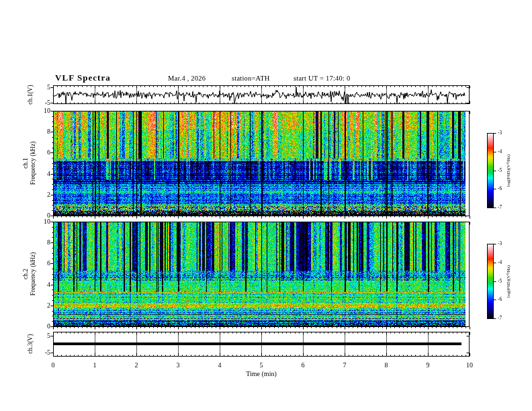 This screenshot has height=411, width=532. I want to click on spec1-axis-label-line1: ch.1, so click(26, 164).